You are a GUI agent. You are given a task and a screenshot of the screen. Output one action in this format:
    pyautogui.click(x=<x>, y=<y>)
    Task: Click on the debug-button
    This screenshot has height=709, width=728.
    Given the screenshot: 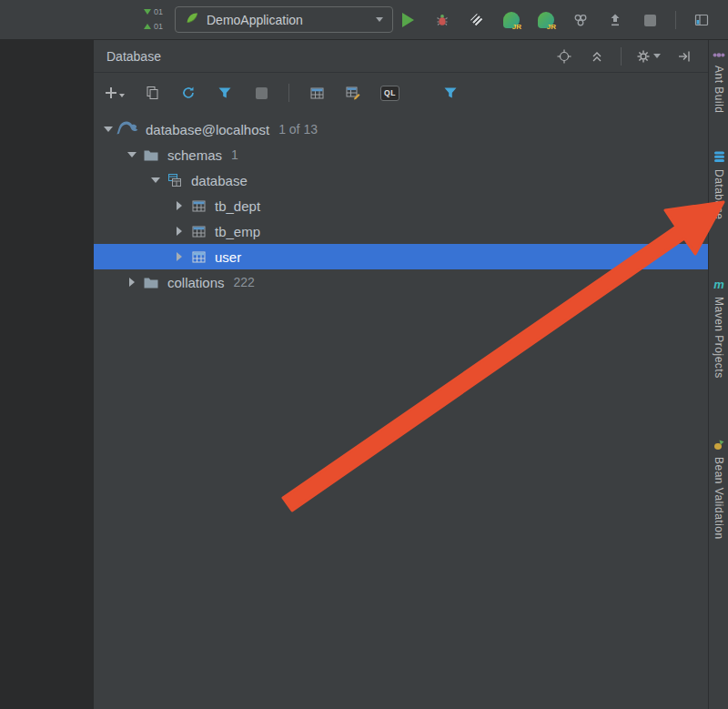 What is the action you would take?
    pyautogui.click(x=442, y=20)
    